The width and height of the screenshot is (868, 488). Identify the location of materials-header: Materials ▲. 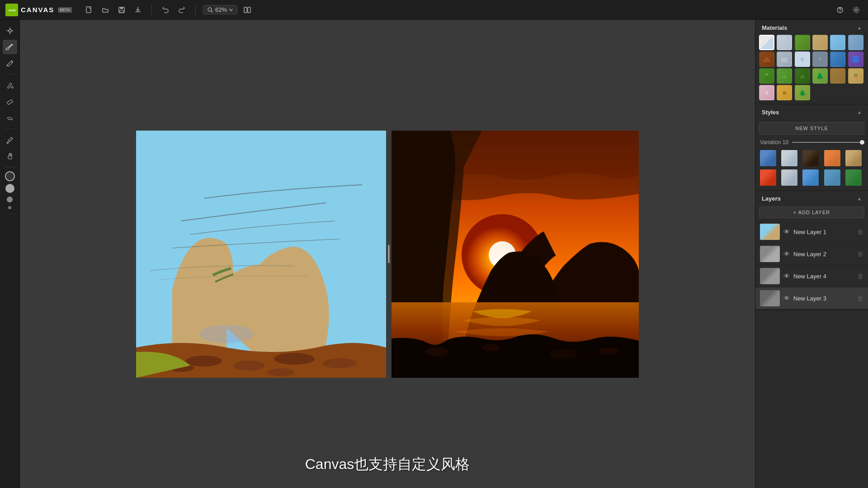
(812, 27).